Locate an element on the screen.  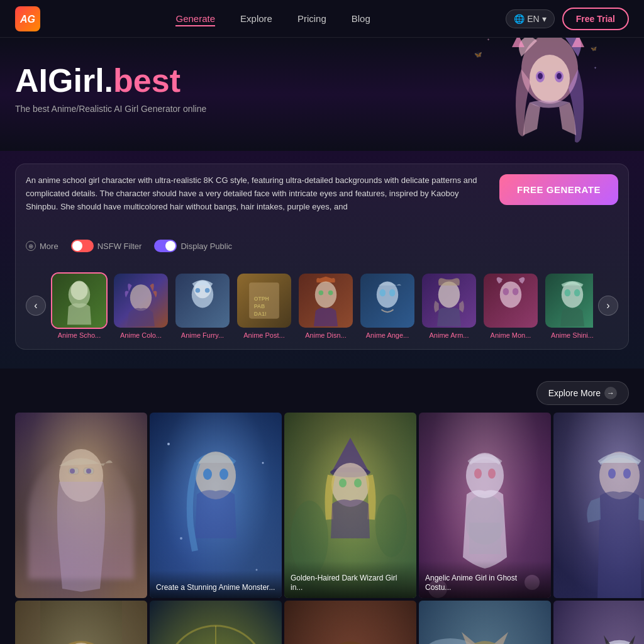
gallery-image-r2c4 is located at coordinates (485, 623).